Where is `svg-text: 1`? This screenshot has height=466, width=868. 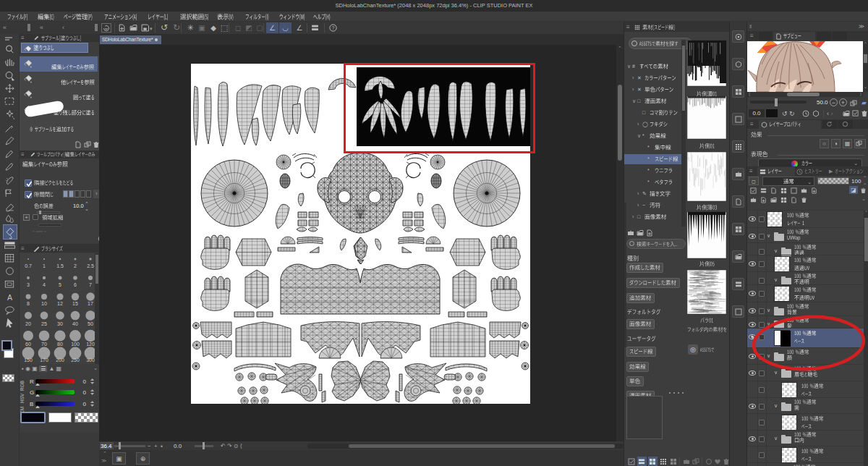
svg-text: 1 is located at coordinates (44, 266).